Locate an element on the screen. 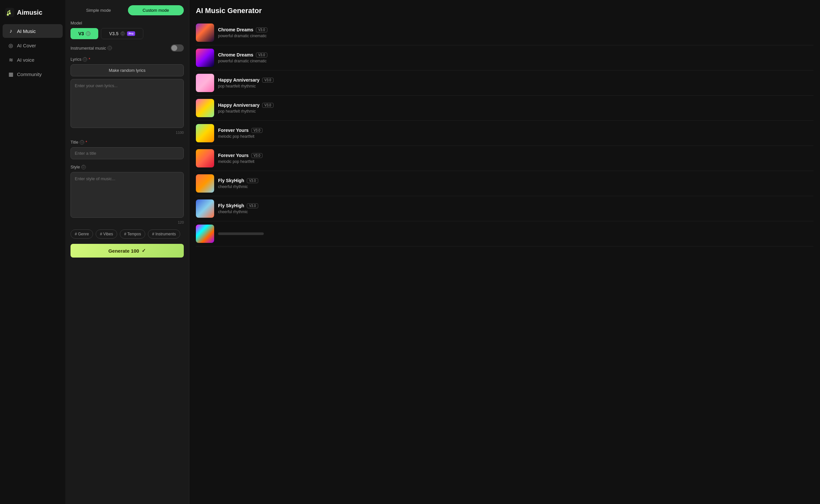 The width and height of the screenshot is (820, 504). music-version-2: V3.0 is located at coordinates (268, 80).